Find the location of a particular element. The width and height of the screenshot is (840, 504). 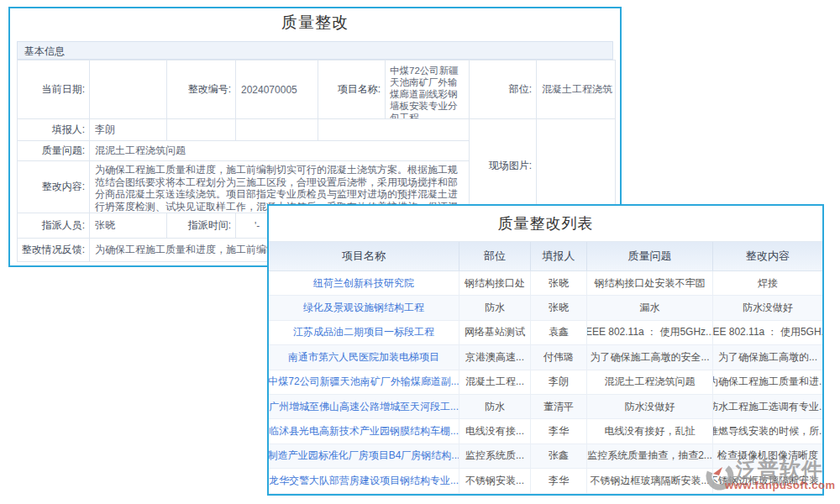

table-row: 临沭县光电高新技术产业园钢膜结构车棚... 电线没有接... 李华 电线没有接好… is located at coordinates (546, 432).